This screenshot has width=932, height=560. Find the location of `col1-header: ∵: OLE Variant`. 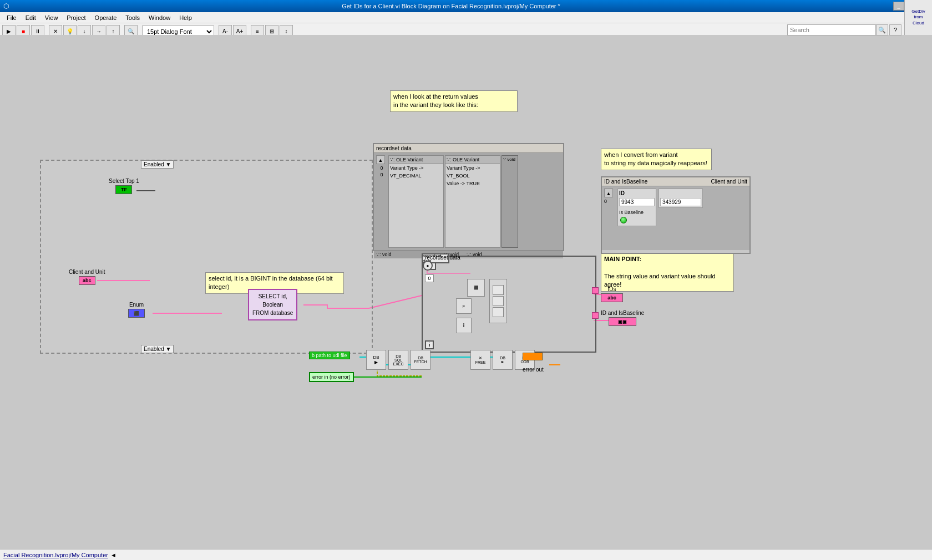

col1-header: ∵: OLE Variant is located at coordinates (416, 160).